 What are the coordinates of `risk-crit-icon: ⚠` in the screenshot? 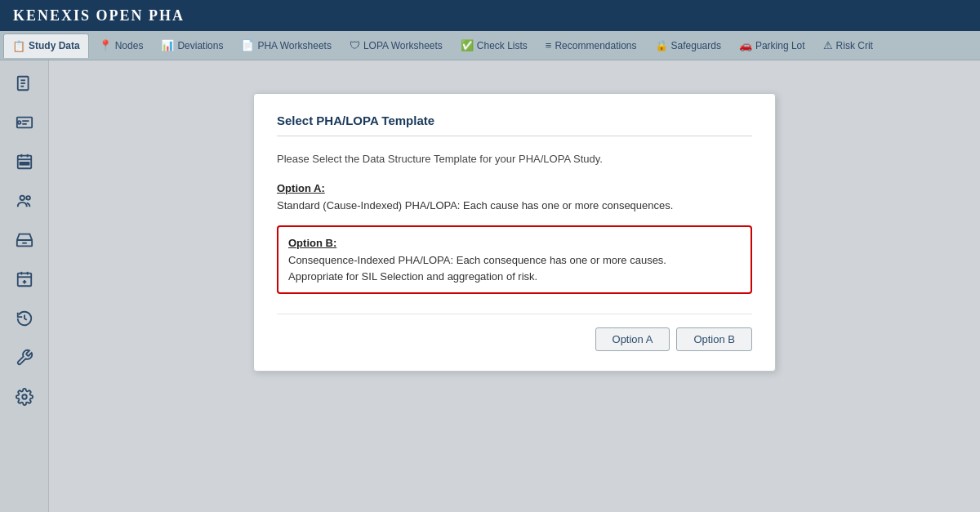 It's located at (828, 46).